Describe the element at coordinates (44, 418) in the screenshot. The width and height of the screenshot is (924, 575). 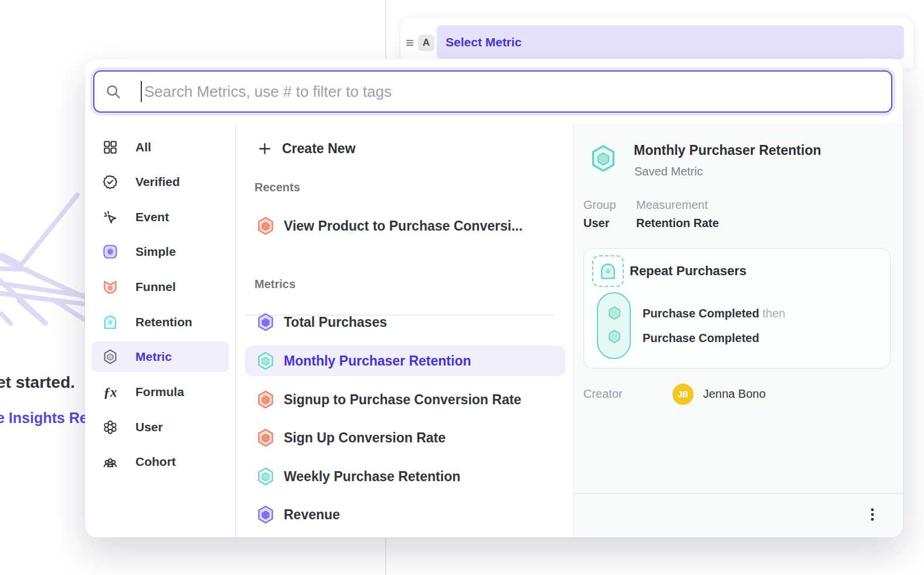
I see `background-link: e Insights Re` at that location.